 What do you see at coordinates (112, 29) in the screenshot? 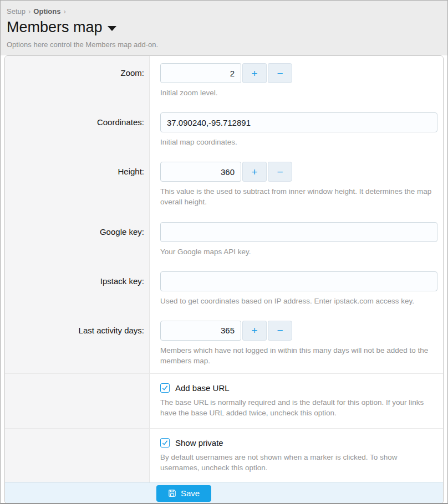
I see `title-dropdown-caret-icon` at bounding box center [112, 29].